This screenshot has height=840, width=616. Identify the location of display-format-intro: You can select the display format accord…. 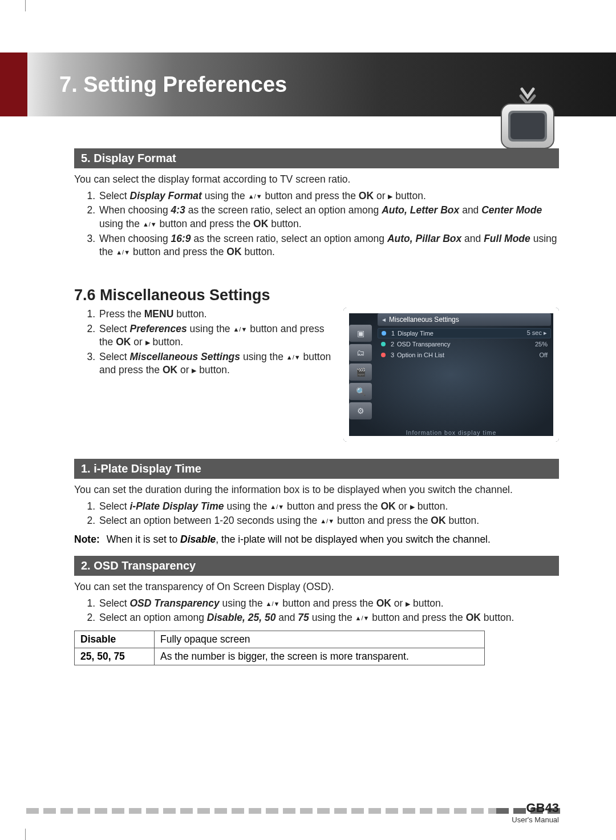
(317, 179).